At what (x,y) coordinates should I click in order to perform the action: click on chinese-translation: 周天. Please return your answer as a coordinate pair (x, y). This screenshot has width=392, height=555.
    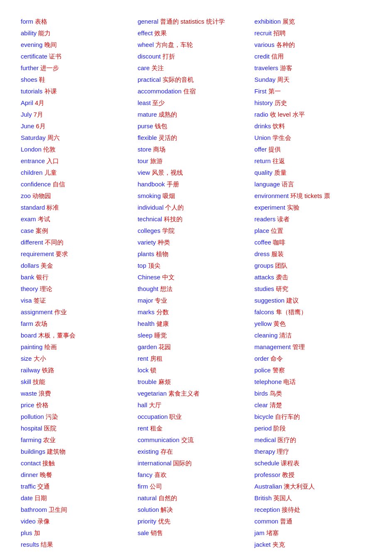
    Looking at the image, I should click on (283, 80).